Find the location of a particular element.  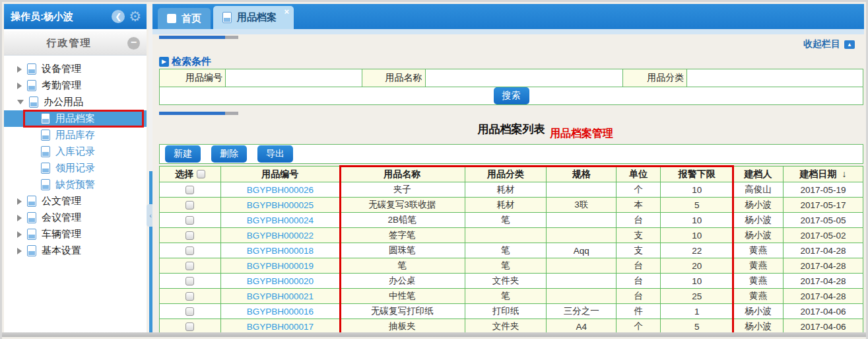

item-code-link: BGYPBH000017 is located at coordinates (280, 326).